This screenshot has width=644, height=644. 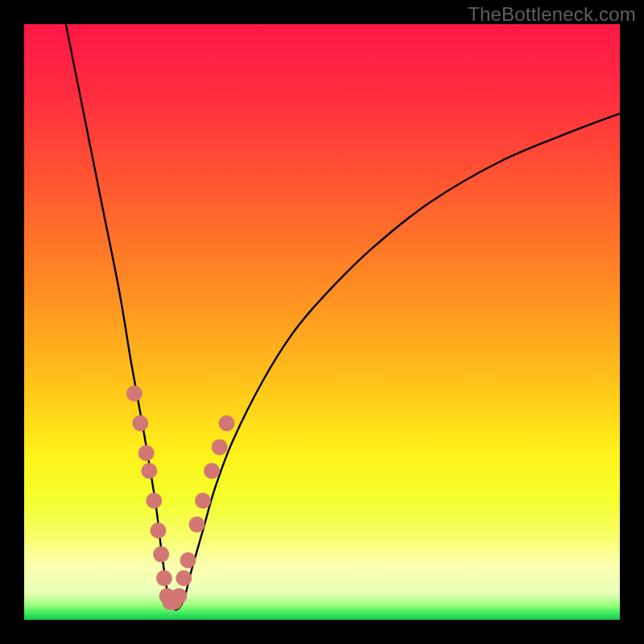 I want to click on highlight-dots, so click(x=180, y=497).